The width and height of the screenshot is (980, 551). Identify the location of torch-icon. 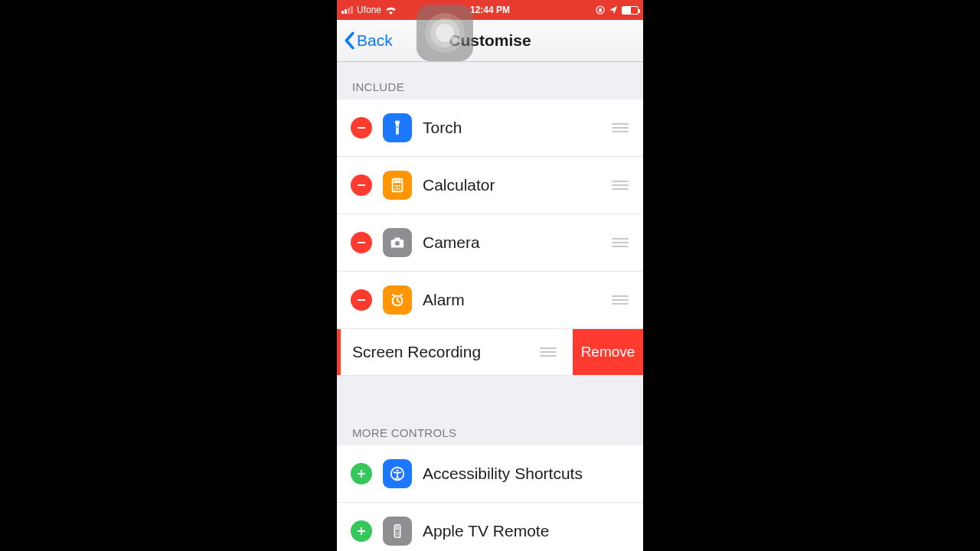
(397, 128).